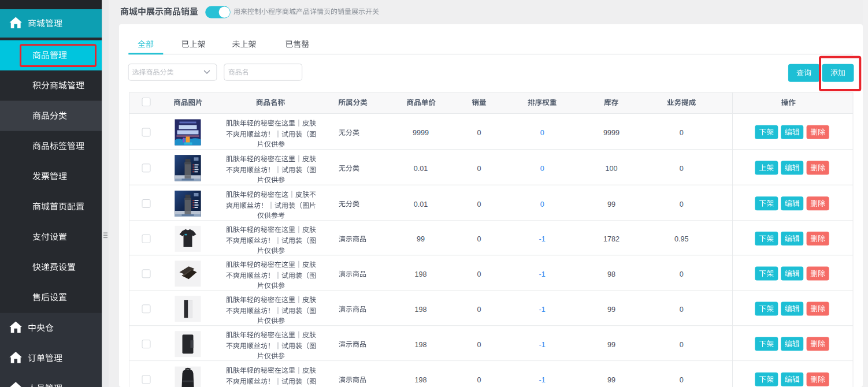 This screenshot has width=868, height=387. What do you see at coordinates (611, 169) in the screenshot?
I see `svg-text: 100` at bounding box center [611, 169].